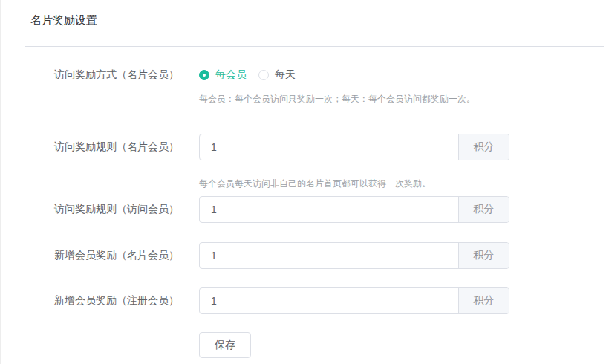  I want to click on visit-reward-card-member-input-group: 积分, so click(354, 147).